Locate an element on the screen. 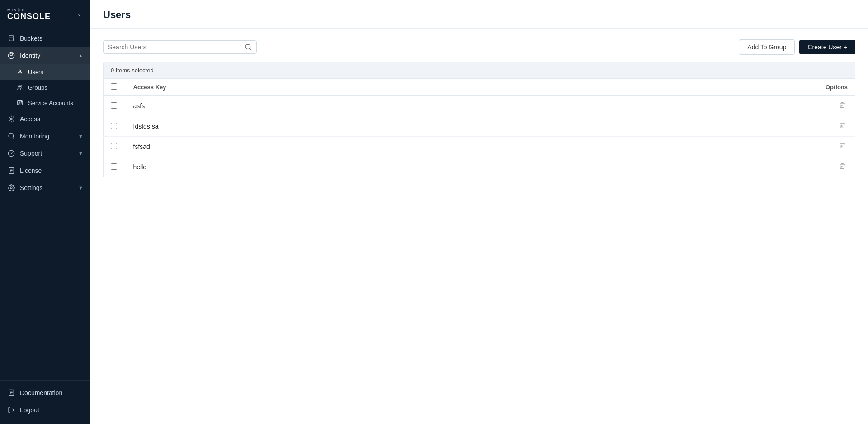 The image size is (868, 424). sidebar-collapse-button: ‹ is located at coordinates (80, 14).